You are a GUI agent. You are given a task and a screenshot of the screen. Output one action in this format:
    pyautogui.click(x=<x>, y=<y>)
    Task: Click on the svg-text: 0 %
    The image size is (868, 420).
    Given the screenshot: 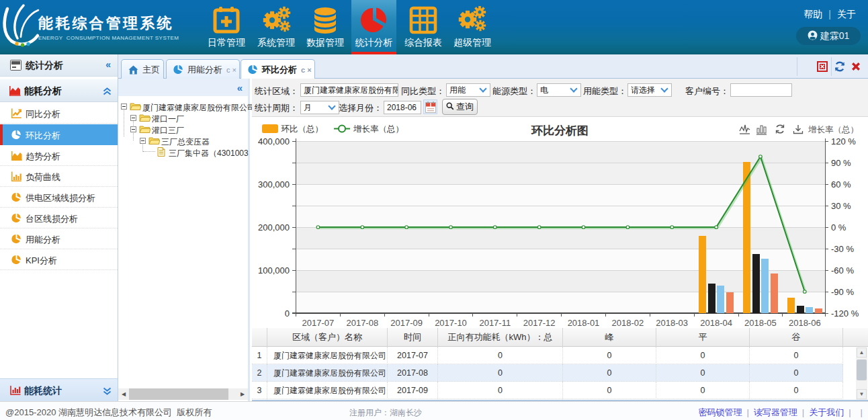 What is the action you would take?
    pyautogui.click(x=838, y=227)
    